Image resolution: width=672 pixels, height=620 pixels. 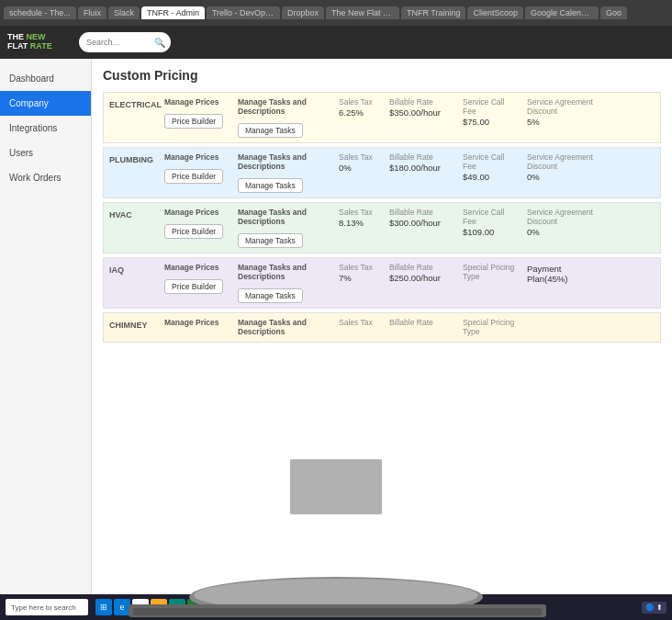 I want to click on pricing-row-plumbing: PLUMBING Manage Prices Price Builder Man…, so click(x=382, y=173).